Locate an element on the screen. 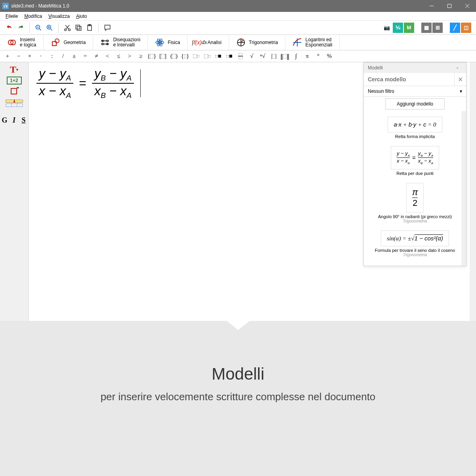 Image resolution: width=476 pixels, height=476 pixels. sym-braces: {} is located at coordinates (152, 56).